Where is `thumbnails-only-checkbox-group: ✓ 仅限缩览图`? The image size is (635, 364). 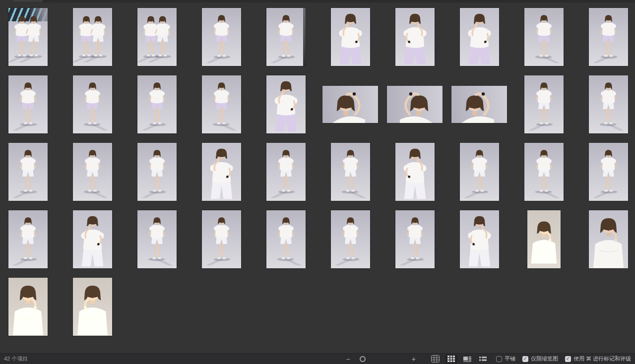
thumbnails-only-checkbox-group: ✓ 仅限缩览图 is located at coordinates (540, 359).